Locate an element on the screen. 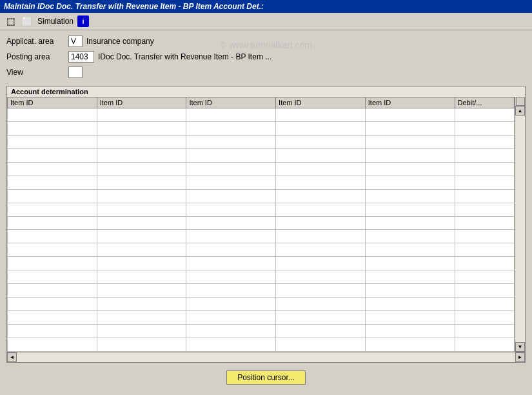 The width and height of the screenshot is (532, 395). sap-icon-2: ⬜ is located at coordinates (27, 21).